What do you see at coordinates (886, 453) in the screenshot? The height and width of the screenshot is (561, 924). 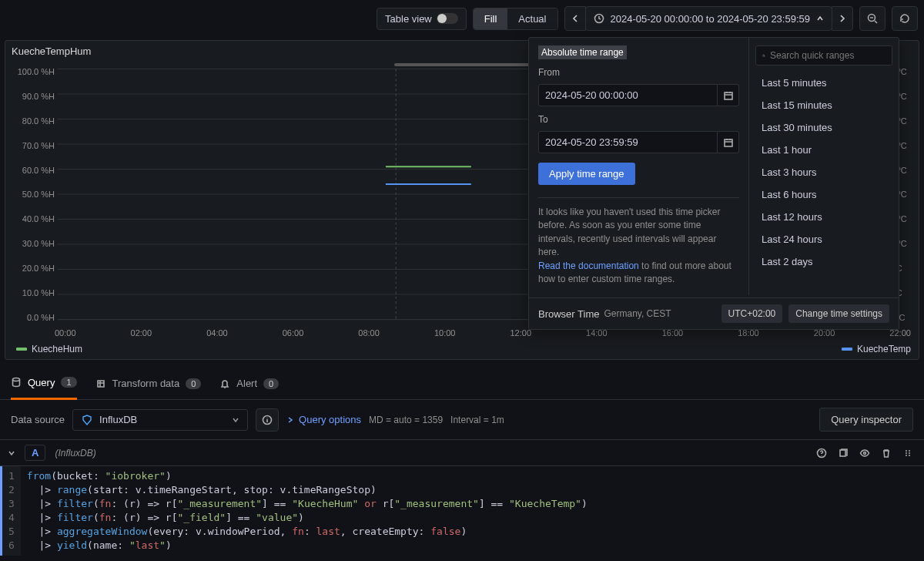 I see `delete-query-button` at bounding box center [886, 453].